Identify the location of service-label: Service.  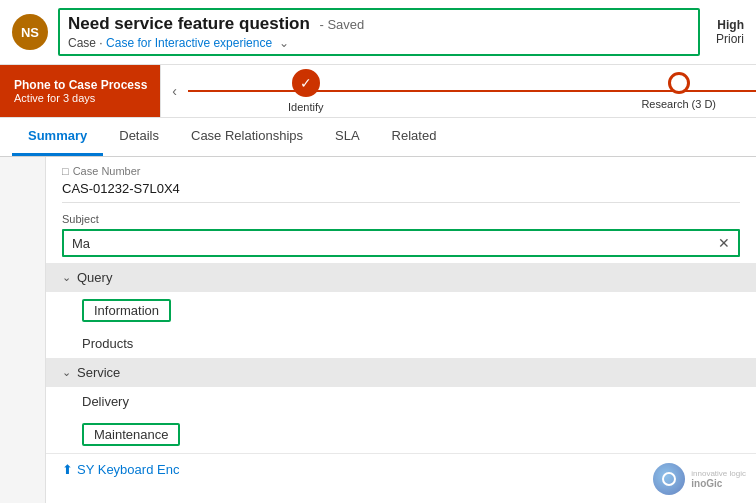
(98, 372).